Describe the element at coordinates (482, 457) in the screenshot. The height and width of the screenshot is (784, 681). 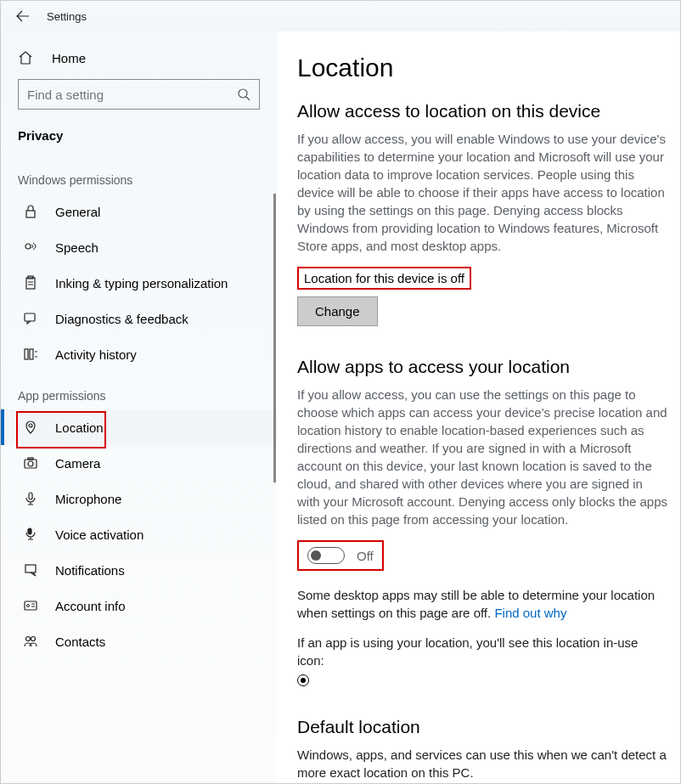
I see `section-body-apps-access: If you allow access, you can use the set…` at that location.